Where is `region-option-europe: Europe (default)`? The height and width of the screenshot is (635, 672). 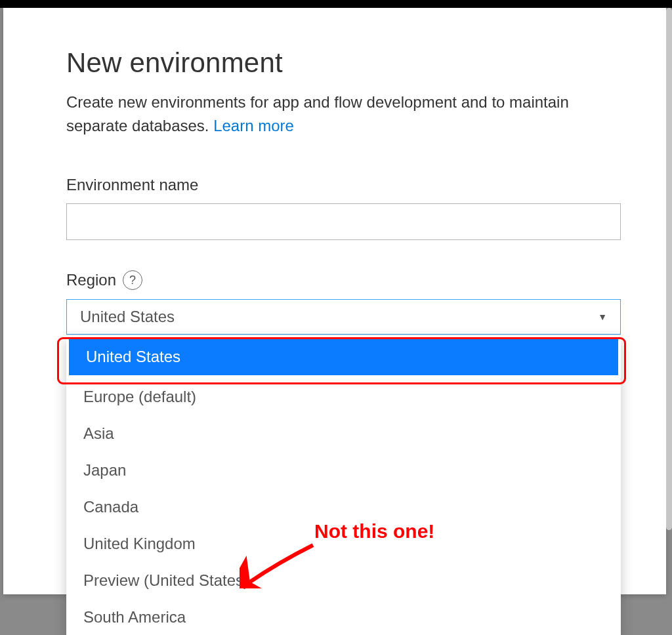 region-option-europe: Europe (default) is located at coordinates (344, 397).